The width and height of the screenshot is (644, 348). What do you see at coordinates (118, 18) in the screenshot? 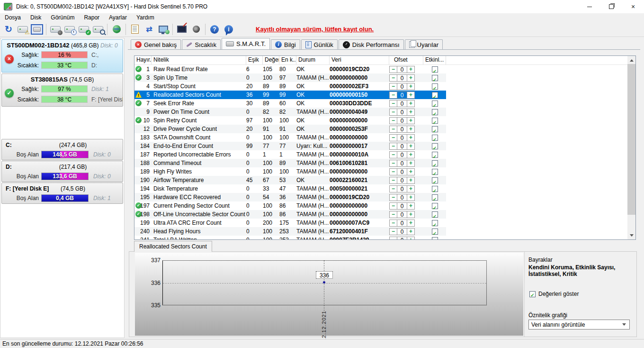
I see `menu-ayarlar: Ayarlar` at bounding box center [118, 18].